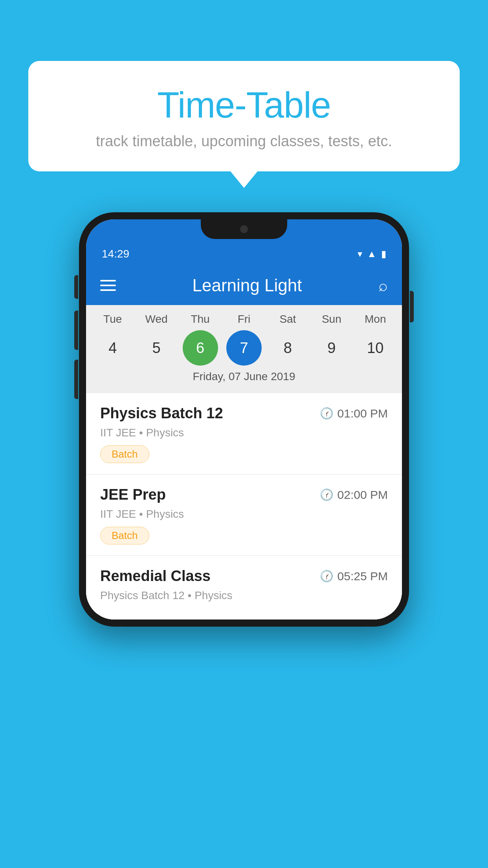 This screenshot has height=868, width=488. What do you see at coordinates (354, 576) in the screenshot?
I see `schedule-time-3: 🕜 05:25 PM` at bounding box center [354, 576].